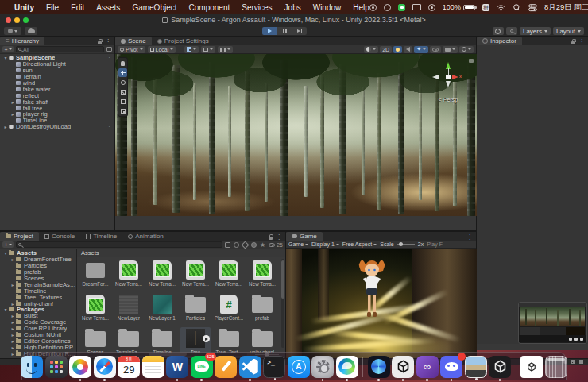 This screenshot has width=588, height=382. Describe the element at coordinates (57, 58) in the screenshot. I see `hierarchy-item-row: ▾SampleScene⋮` at that location.